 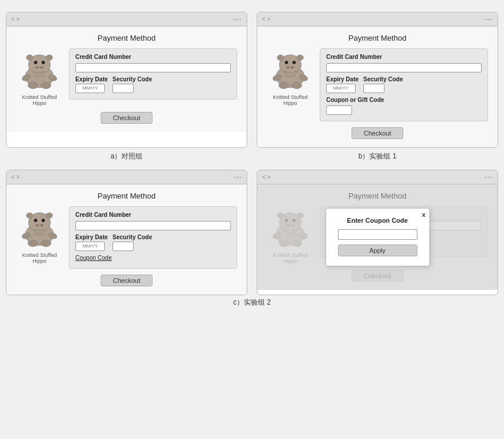 I want to click on checkout-area-b: Checkout, so click(x=377, y=133).